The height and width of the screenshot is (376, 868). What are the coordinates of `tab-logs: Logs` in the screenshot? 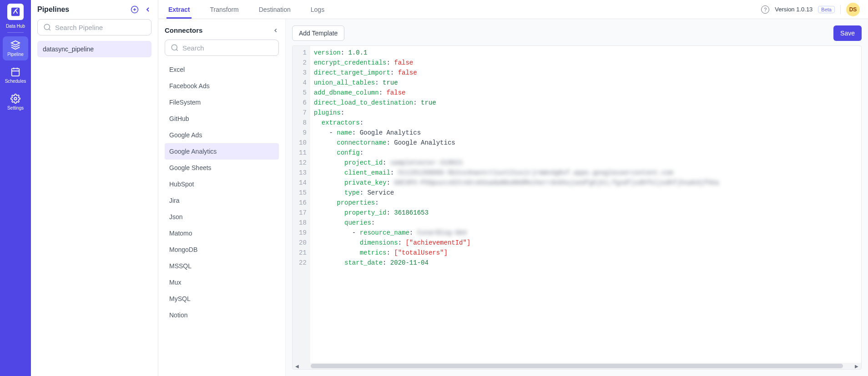 It's located at (318, 9).